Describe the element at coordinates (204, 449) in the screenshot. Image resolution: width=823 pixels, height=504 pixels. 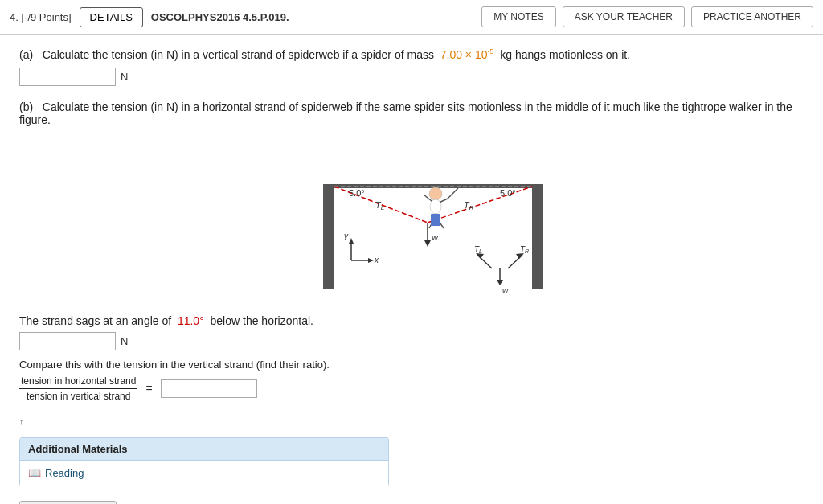
I see `additional-materials-header: Additional Materials` at that location.